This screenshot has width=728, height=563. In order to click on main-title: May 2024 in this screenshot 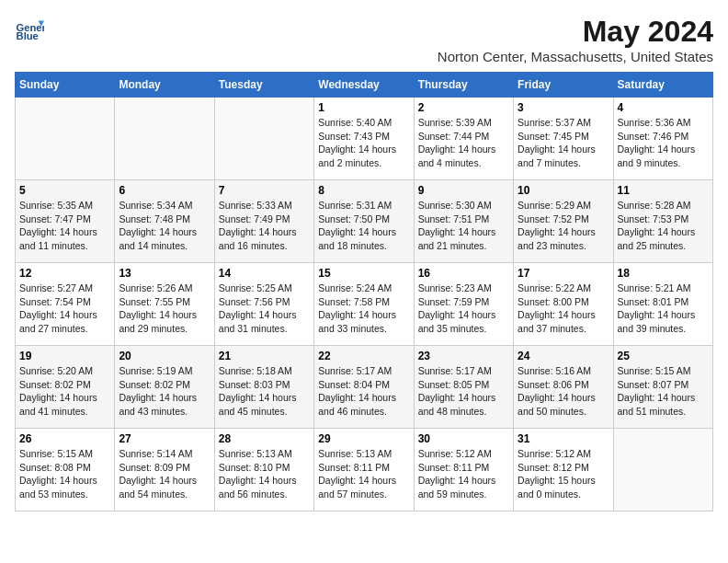, I will do `click(575, 31)`.